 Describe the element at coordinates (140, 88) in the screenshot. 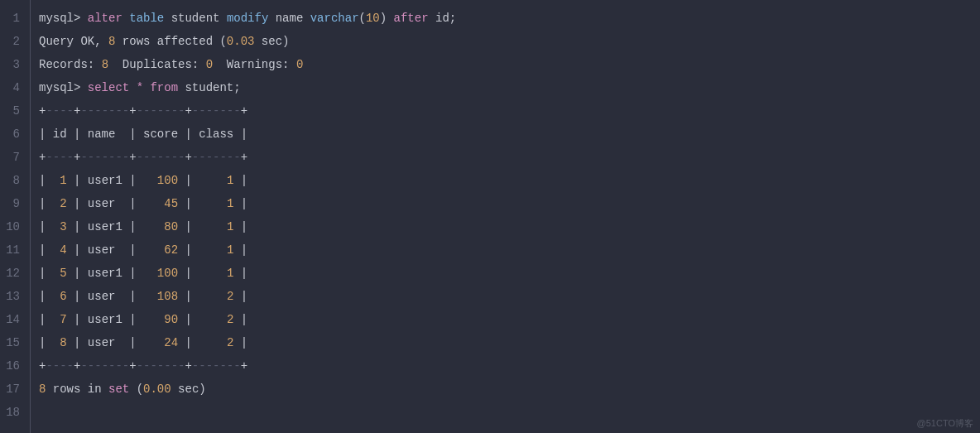

I see `token-star: *` at that location.